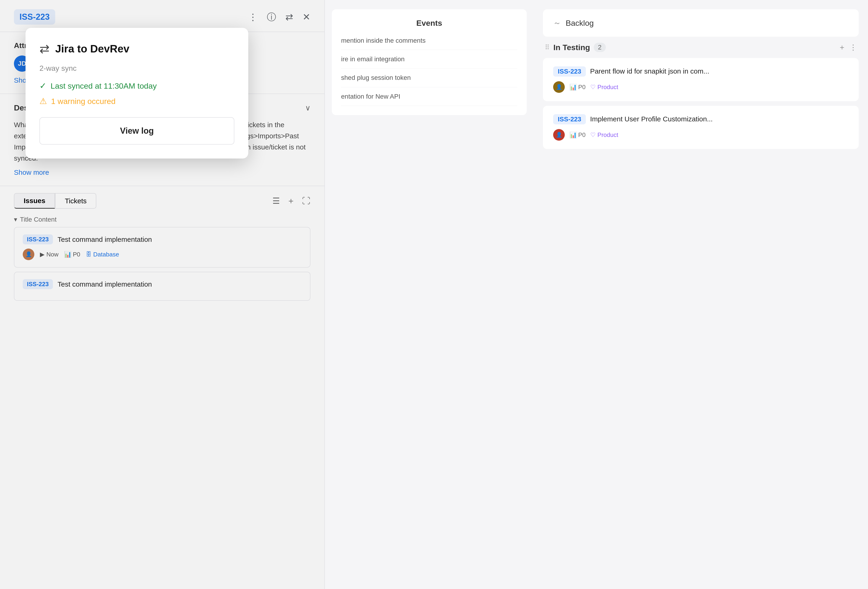 The image size is (868, 589). I want to click on kanban-badge-1: ISS-223, so click(570, 120).